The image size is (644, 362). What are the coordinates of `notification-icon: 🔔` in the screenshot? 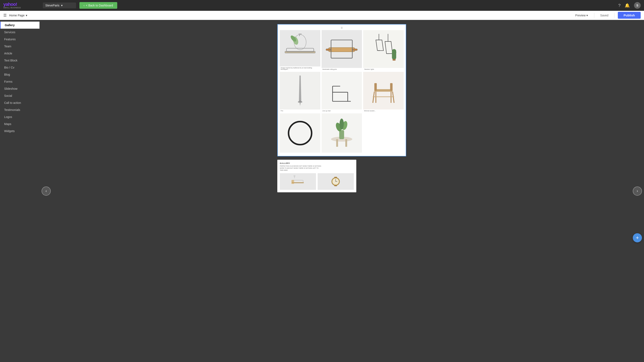 It's located at (627, 5).